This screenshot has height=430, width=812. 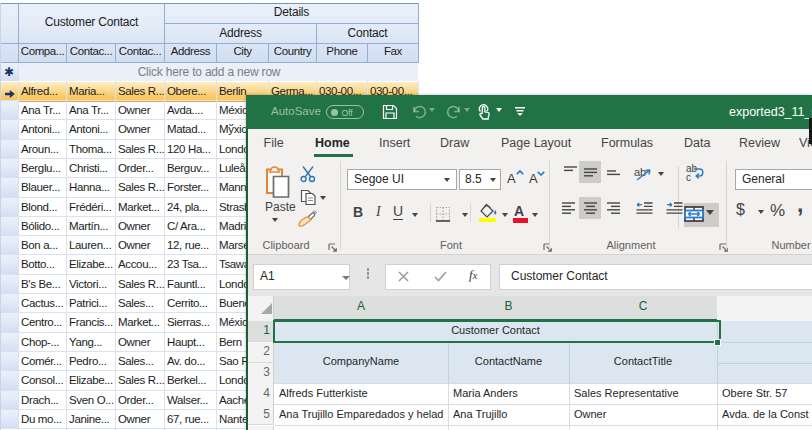 I want to click on svg-text: ab, so click(x=640, y=172).